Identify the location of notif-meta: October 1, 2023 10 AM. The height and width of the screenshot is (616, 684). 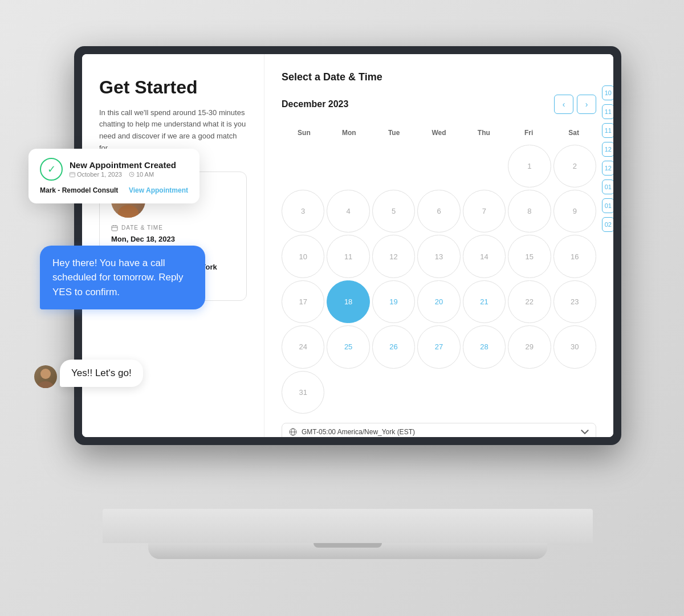
(123, 174).